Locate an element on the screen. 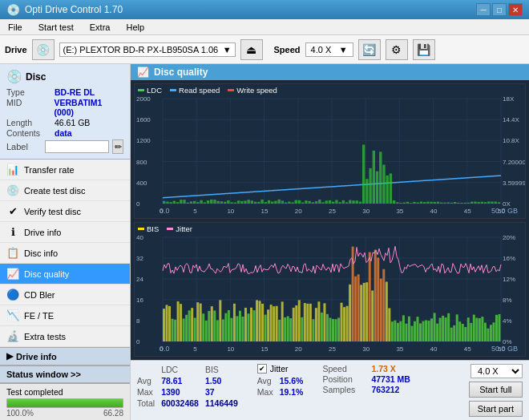 This screenshot has width=529, height=420. stats-max-bis: 37 is located at coordinates (224, 392).